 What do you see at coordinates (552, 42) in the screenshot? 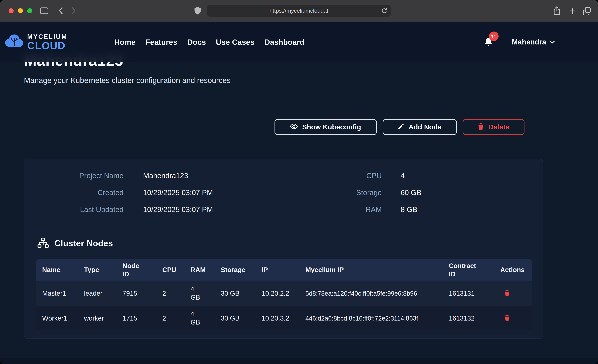
I see `chevron-down-icon` at bounding box center [552, 42].